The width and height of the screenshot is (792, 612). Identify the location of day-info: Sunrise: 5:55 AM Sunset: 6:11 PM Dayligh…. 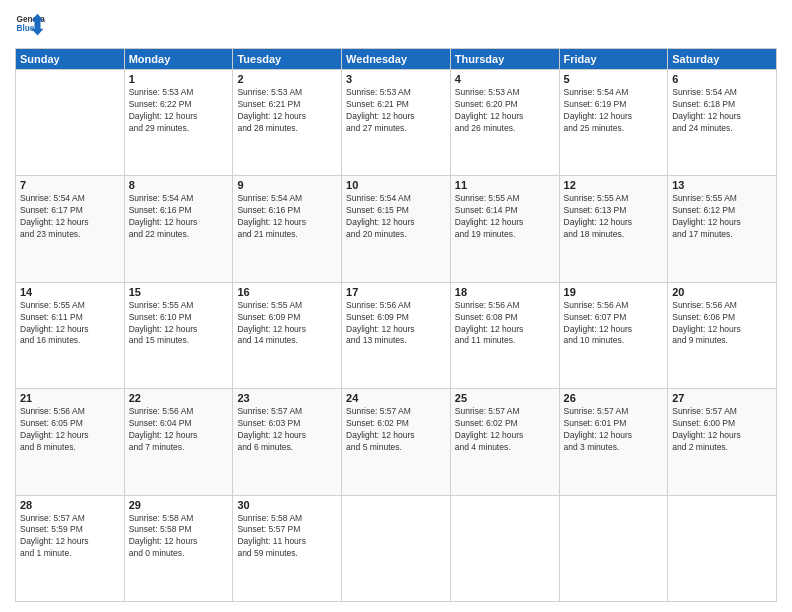
(70, 324).